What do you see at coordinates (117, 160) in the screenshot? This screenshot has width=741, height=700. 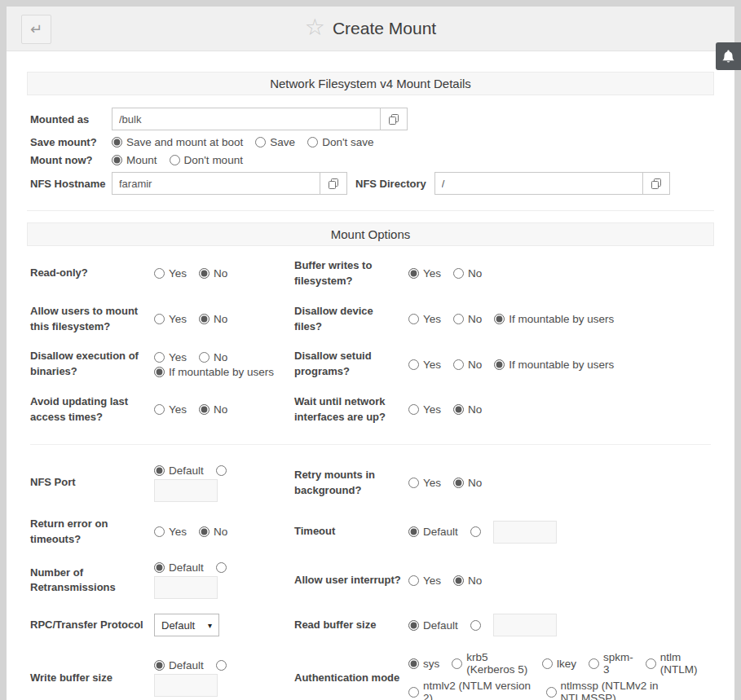 I see `mount-now-mount-radio` at bounding box center [117, 160].